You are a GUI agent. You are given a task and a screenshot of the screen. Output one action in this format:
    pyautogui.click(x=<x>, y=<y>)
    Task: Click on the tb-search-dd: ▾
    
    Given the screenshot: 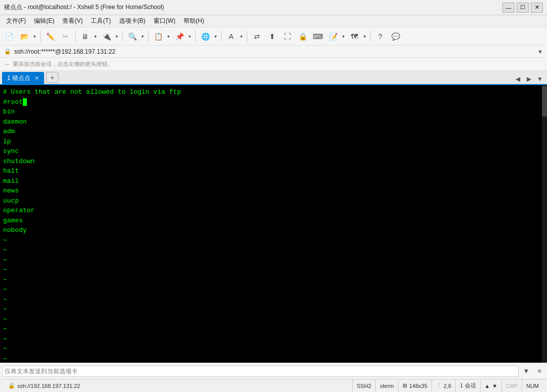 What is the action you would take?
    pyautogui.click(x=142, y=36)
    